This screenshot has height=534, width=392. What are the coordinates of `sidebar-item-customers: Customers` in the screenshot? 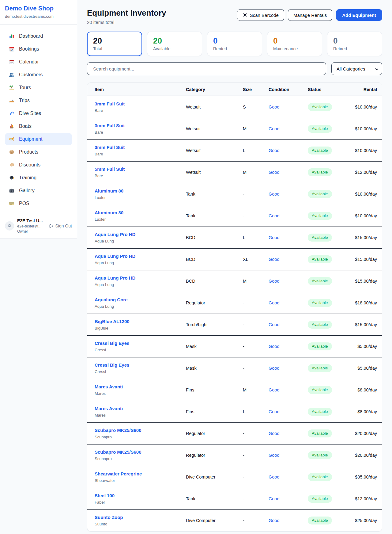 It's located at (39, 75).